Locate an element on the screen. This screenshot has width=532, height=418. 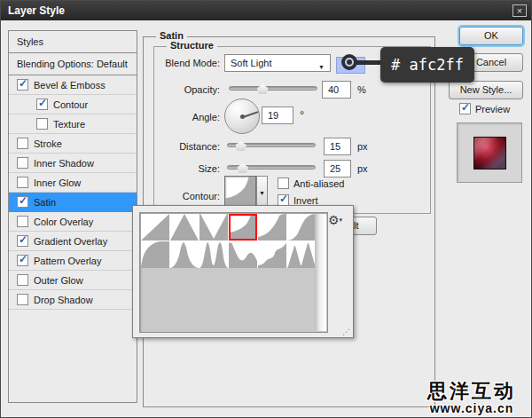
preview-checkbox is located at coordinates (465, 108).